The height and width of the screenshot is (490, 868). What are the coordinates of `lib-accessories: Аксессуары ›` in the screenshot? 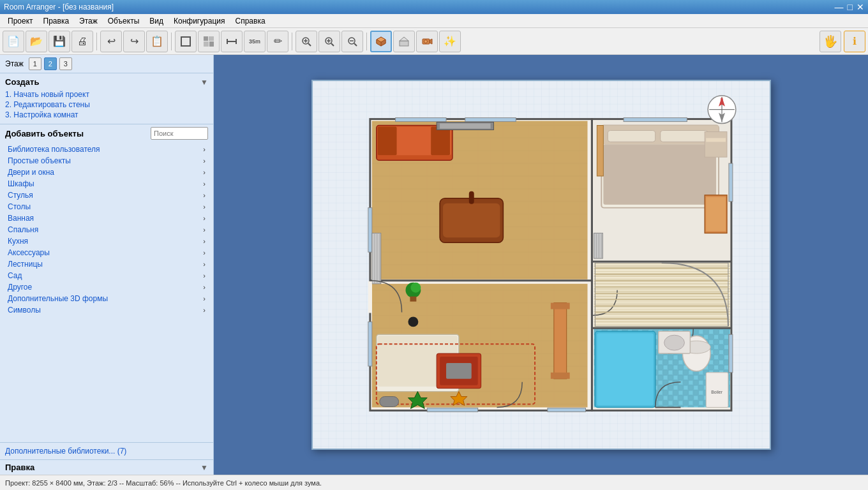 It's located at (107, 253).